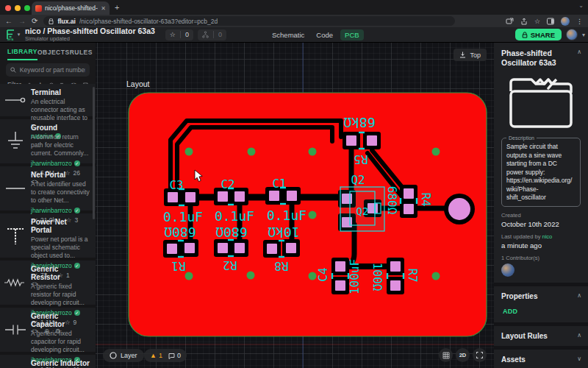 The height and width of the screenshot is (368, 588). I want to click on svg-text: R8, so click(281, 266).